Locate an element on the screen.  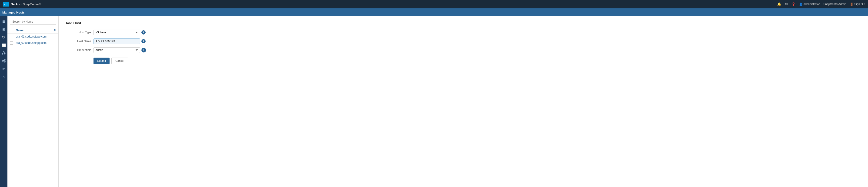
host-type-control: vSphere Windows Linux AIX Solaris HP-UX … is located at coordinates (119, 32).